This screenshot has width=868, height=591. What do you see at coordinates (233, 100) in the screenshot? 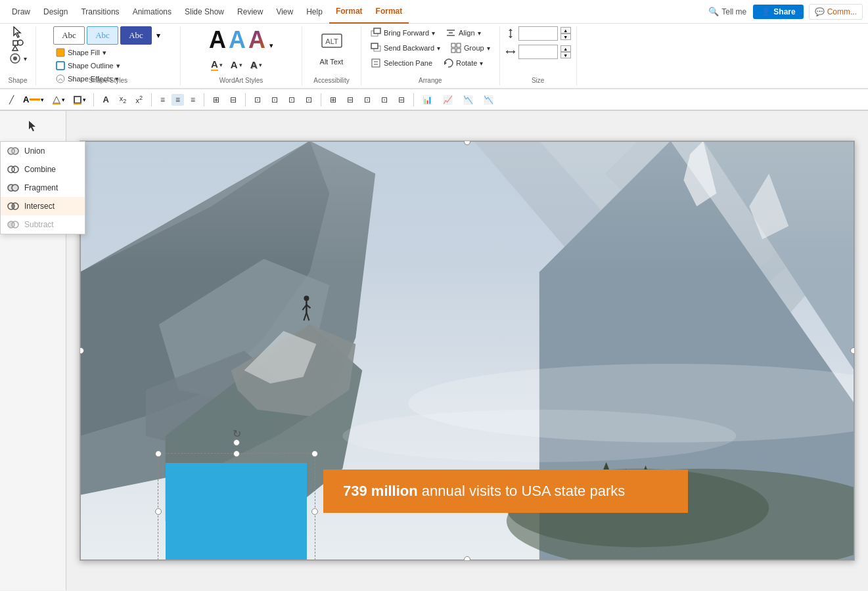
I see `group-tool2: ⊟` at bounding box center [233, 100].